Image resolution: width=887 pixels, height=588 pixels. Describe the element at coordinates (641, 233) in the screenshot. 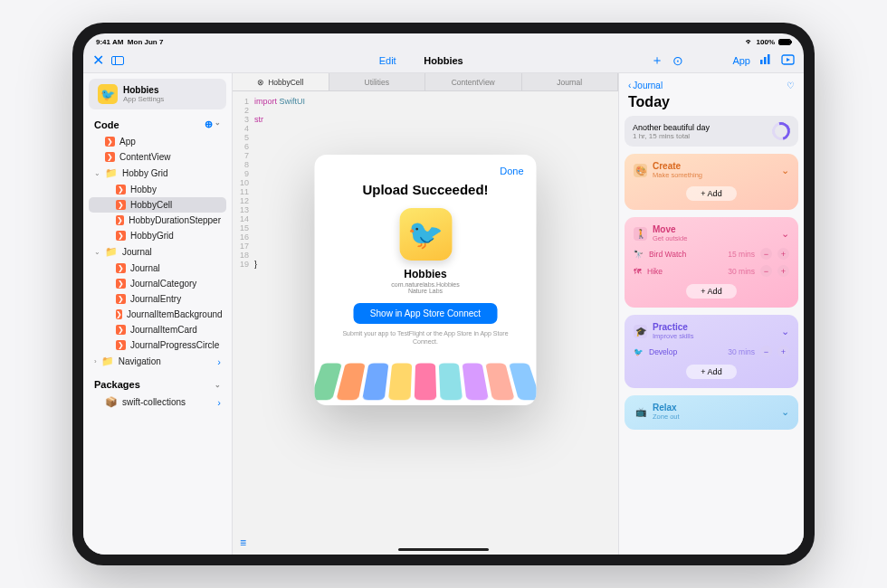

I see `walk-icon: 🚶` at that location.